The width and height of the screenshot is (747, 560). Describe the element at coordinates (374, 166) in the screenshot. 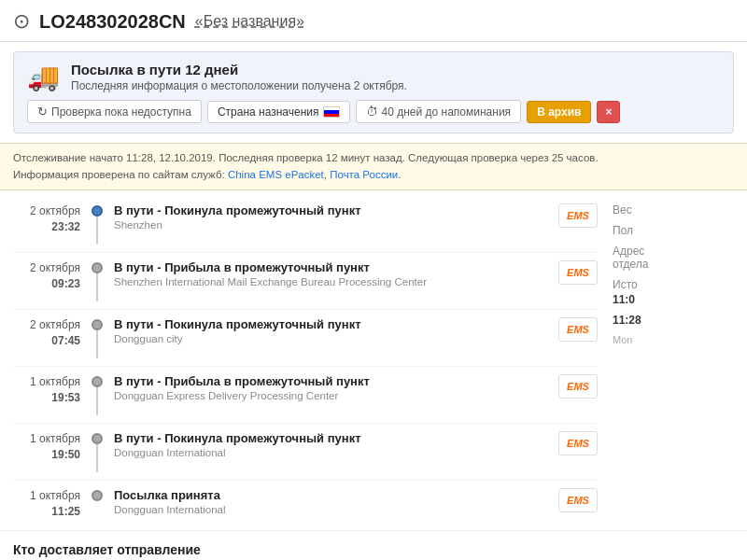

I see `tracking-info-bar: Отслеживание начато 11:28, 12.10.2019. П…` at that location.